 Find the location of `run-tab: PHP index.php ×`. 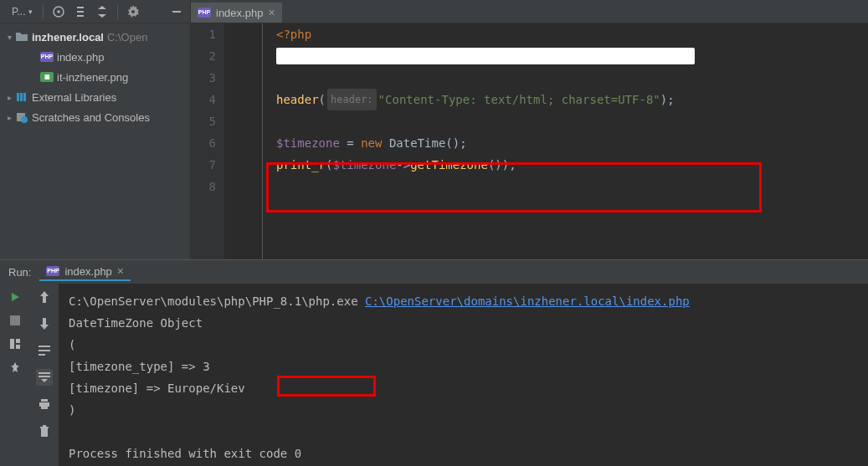

run-tab: PHP index.php × is located at coordinates (85, 272).